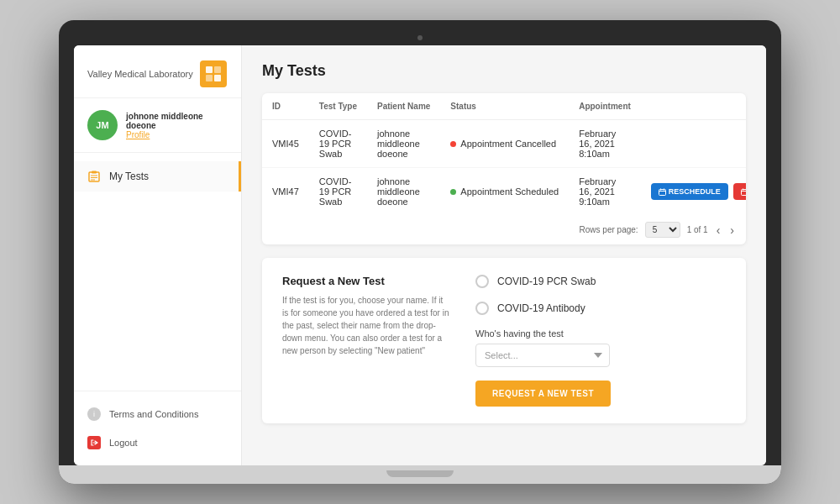 Image resolution: width=840 pixels, height=504 pixels. I want to click on radio-circle-pcr, so click(482, 281).